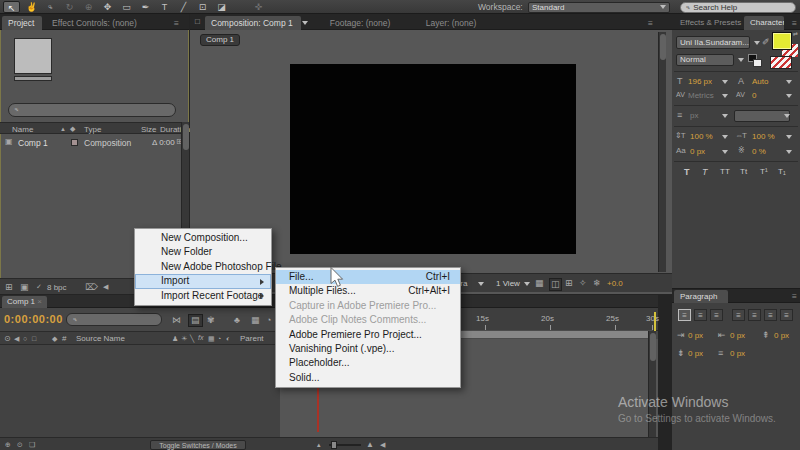 This screenshot has width=800, height=450. I want to click on small-caps-button: Tt, so click(744, 172).